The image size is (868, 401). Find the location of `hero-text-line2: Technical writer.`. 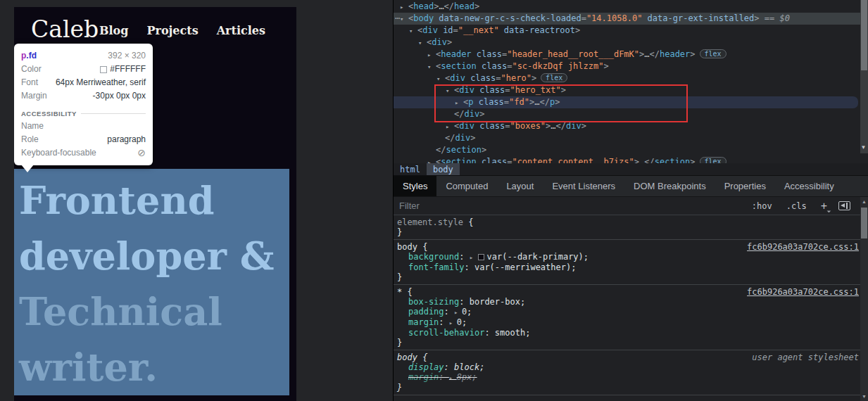

hero-text-line2: Technical writer. is located at coordinates (154, 340).